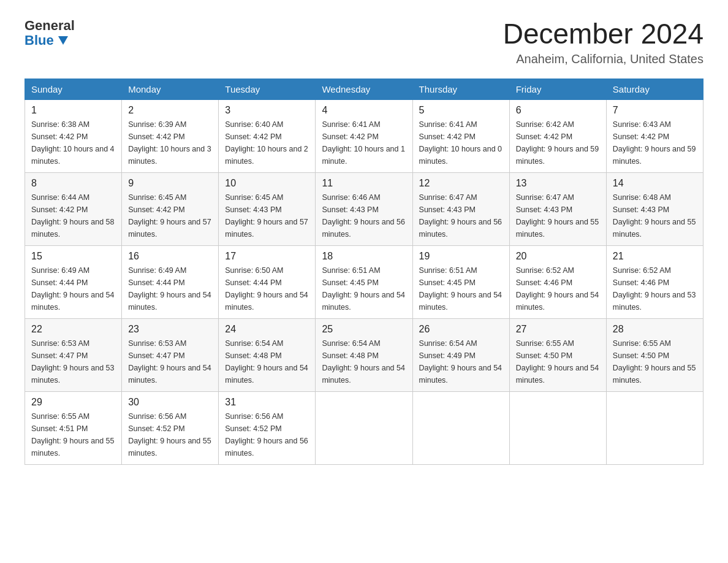 This screenshot has height=563, width=728. Describe the element at coordinates (558, 110) in the screenshot. I see `day-number: 6` at that location.